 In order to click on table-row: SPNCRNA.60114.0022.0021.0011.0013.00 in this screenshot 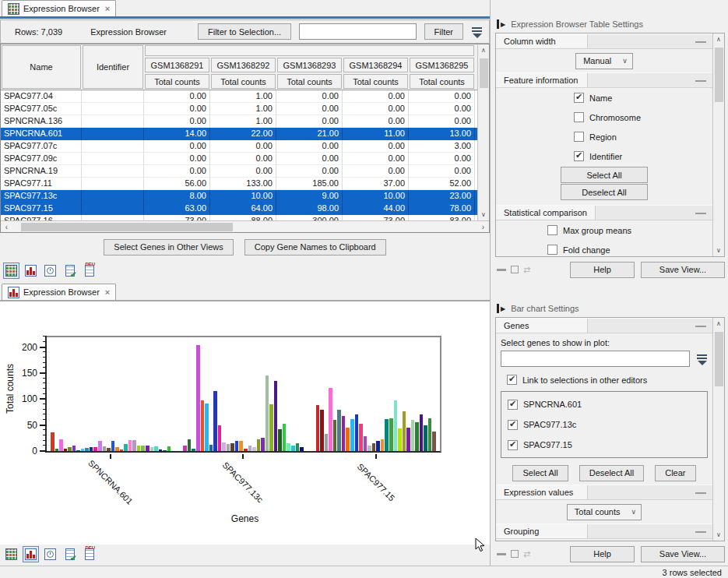, I will do `click(239, 134)`.